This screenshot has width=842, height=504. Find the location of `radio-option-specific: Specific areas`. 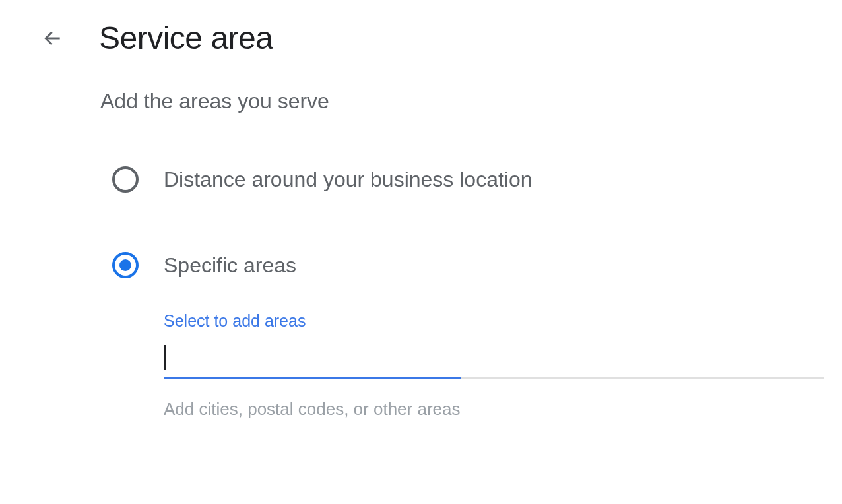

radio-option-specific: Specific areas is located at coordinates (477, 265).